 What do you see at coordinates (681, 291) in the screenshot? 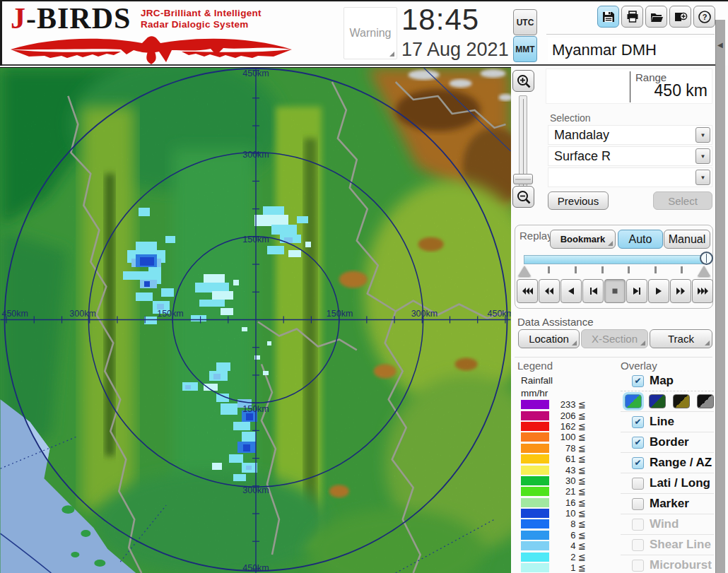
I see `fast-forward-button` at bounding box center [681, 291].